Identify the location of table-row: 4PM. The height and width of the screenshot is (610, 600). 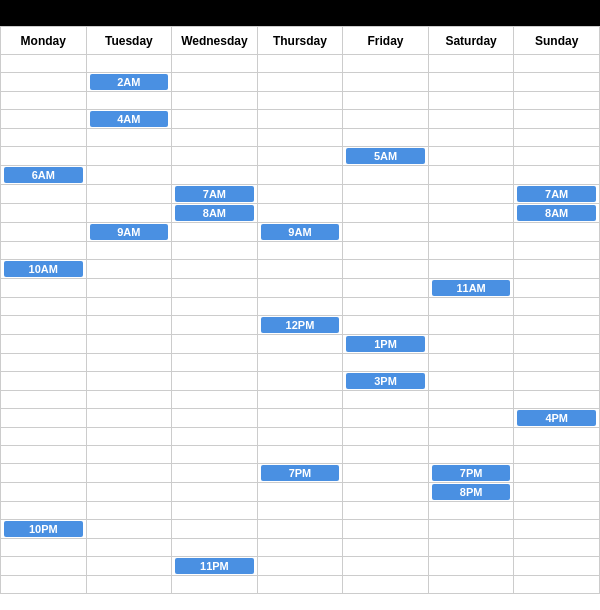
(300, 418).